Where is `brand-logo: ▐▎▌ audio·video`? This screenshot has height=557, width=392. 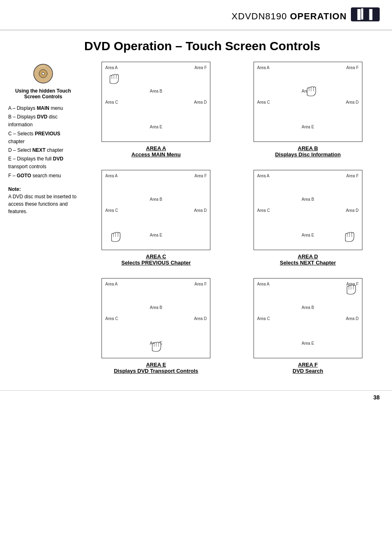 brand-logo: ▐▎▌ audio·video is located at coordinates (365, 16).